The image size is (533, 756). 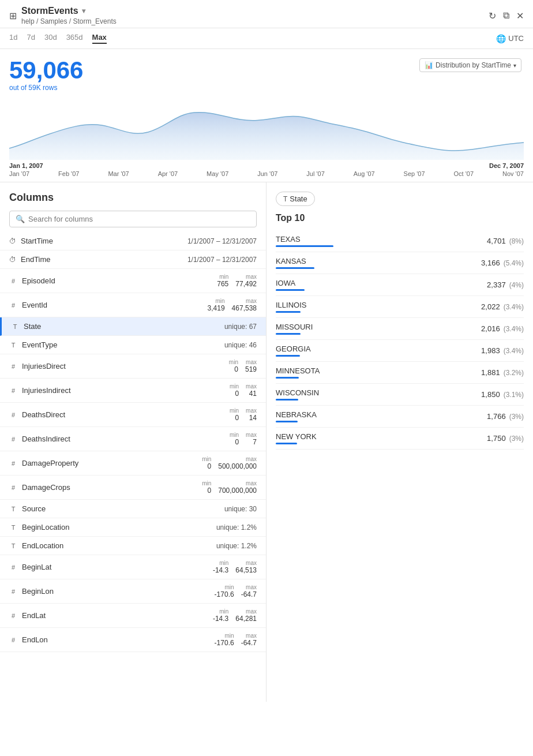 What do you see at coordinates (506, 16) in the screenshot?
I see `split-icon: ⧉` at bounding box center [506, 16].